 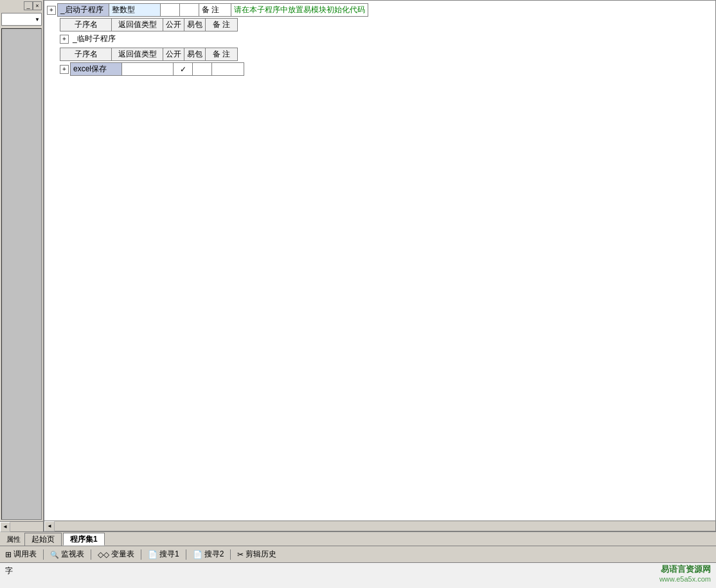 What do you see at coordinates (22, 19) in the screenshot?
I see `sidebar-dropdown: ▼` at bounding box center [22, 19].